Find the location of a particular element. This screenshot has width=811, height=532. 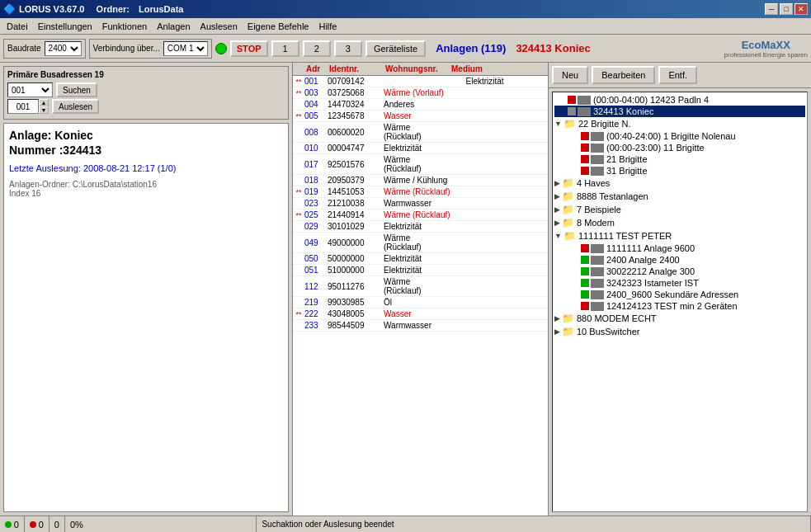

anlage-path: Anlagen-Ordner: C:\LorusData\station16 is located at coordinates (146, 185).